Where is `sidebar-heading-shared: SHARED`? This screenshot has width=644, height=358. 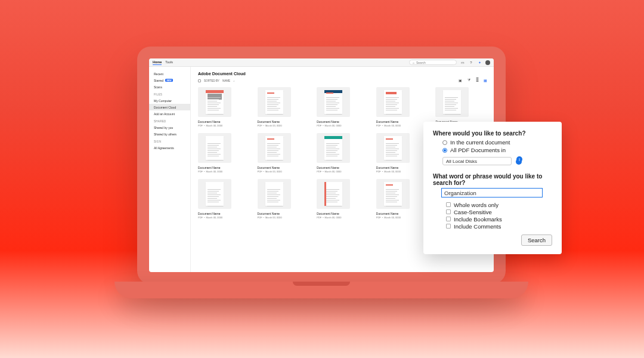
sidebar-heading-shared: SHARED is located at coordinates (169, 121).